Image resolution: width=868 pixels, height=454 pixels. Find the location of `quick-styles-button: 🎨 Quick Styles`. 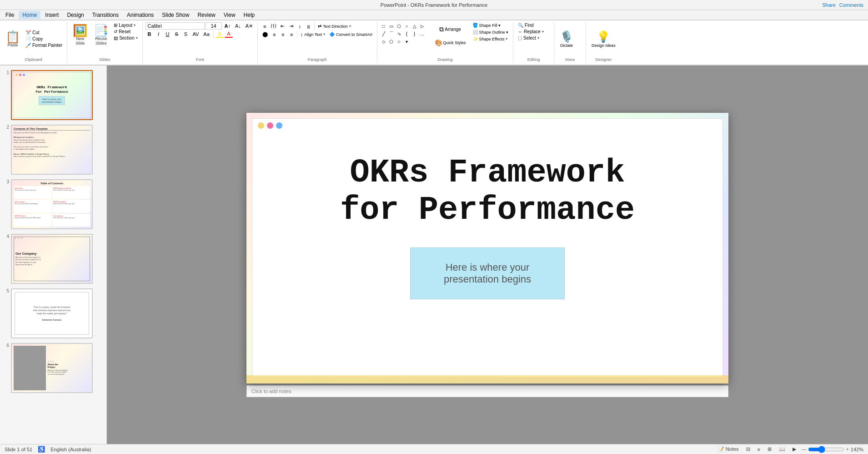

quick-styles-button: 🎨 Quick Styles is located at coordinates (450, 43).